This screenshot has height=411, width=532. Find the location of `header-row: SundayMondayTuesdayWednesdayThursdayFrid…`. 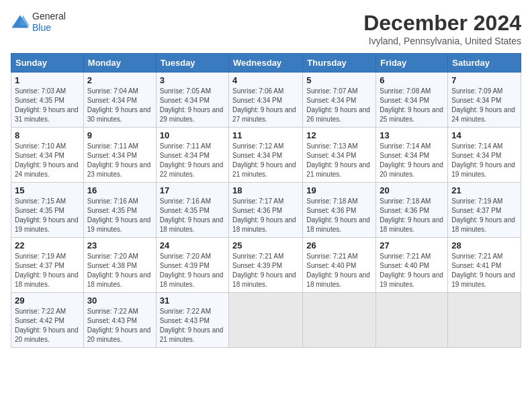

header-row: SundayMondayTuesdayWednesdayThursdayFrid… is located at coordinates (266, 63).